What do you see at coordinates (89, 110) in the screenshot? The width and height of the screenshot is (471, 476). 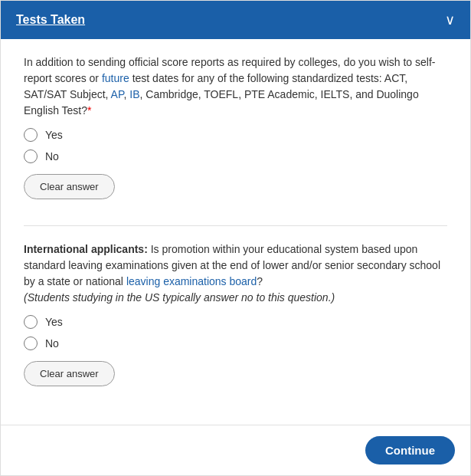 I see `required-asterisk-1: *` at bounding box center [89, 110].